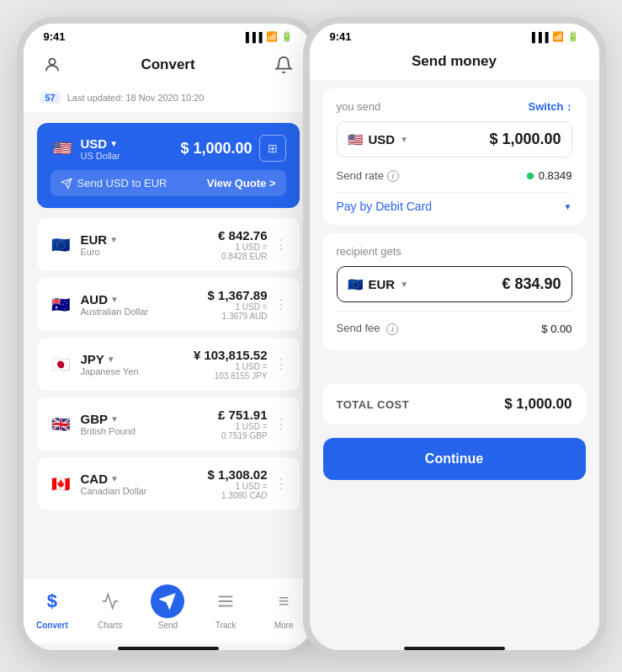 This screenshot has width=622, height=672. I want to click on nav-track: Track, so click(226, 607).